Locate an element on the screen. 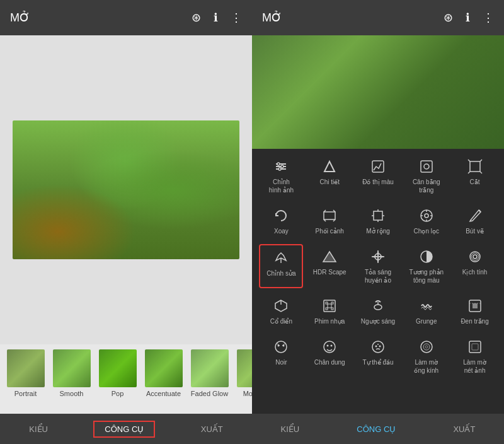  tool-cat: Cắt is located at coordinates (475, 176).